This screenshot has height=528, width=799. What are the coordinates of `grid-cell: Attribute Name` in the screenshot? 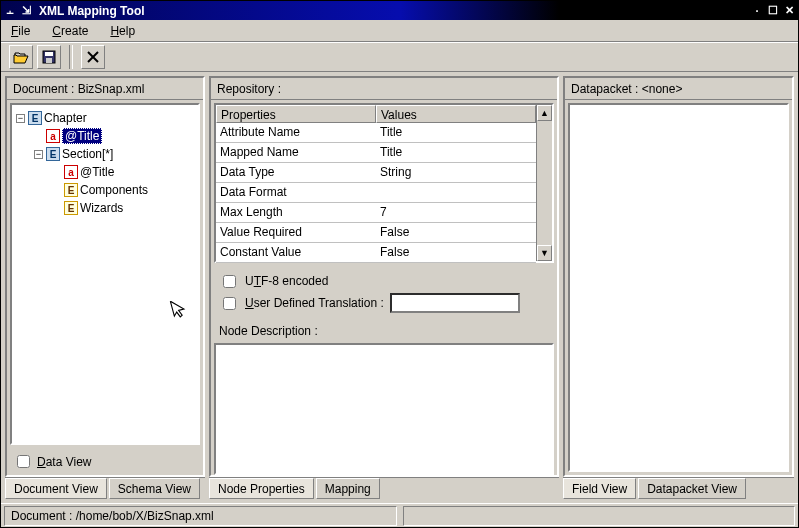 It's located at (296, 133).